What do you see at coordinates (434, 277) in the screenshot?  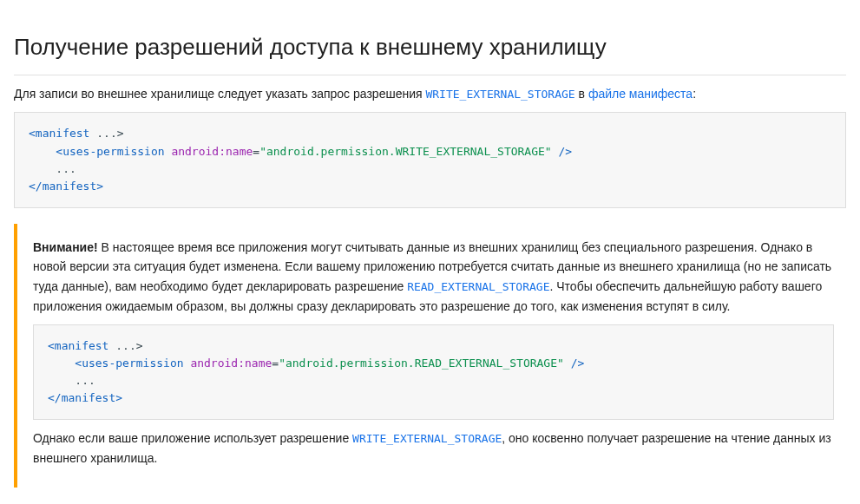 I see `caution-paragraph-1: Внимание! В настоящее время все приложен…` at bounding box center [434, 277].